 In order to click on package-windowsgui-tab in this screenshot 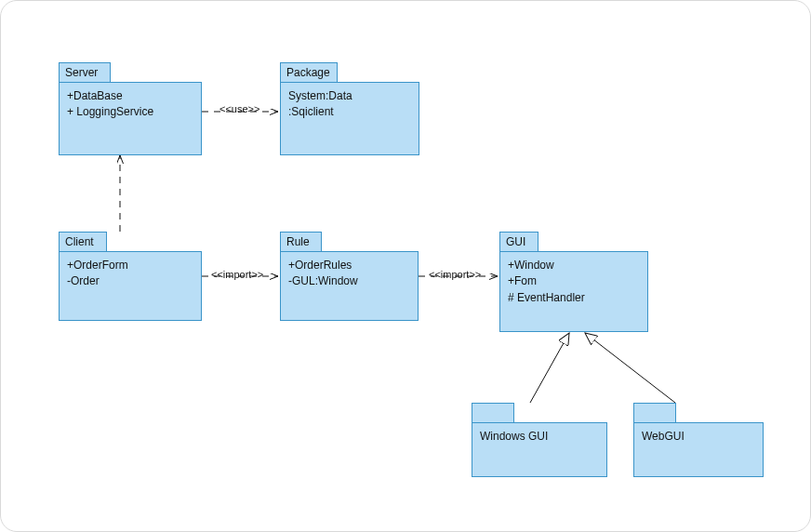, I will do `click(493, 413)`.